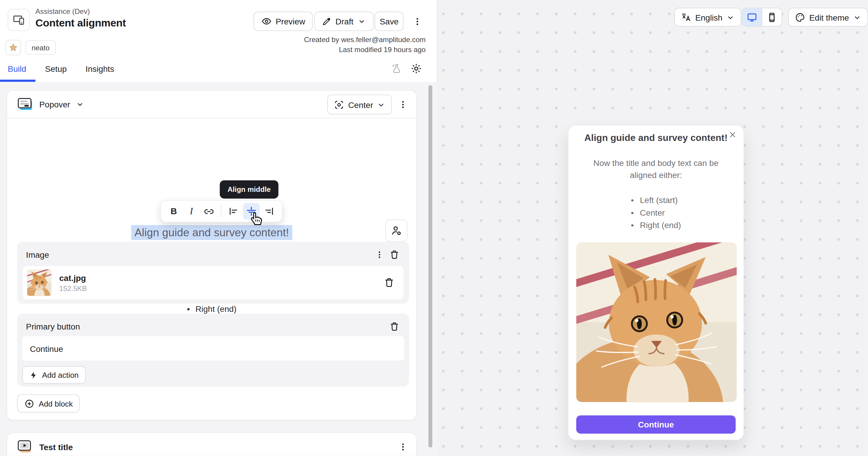 The width and height of the screenshot is (868, 456). Describe the element at coordinates (221, 211) in the screenshot. I see `text-format-toolbar: B I` at that location.